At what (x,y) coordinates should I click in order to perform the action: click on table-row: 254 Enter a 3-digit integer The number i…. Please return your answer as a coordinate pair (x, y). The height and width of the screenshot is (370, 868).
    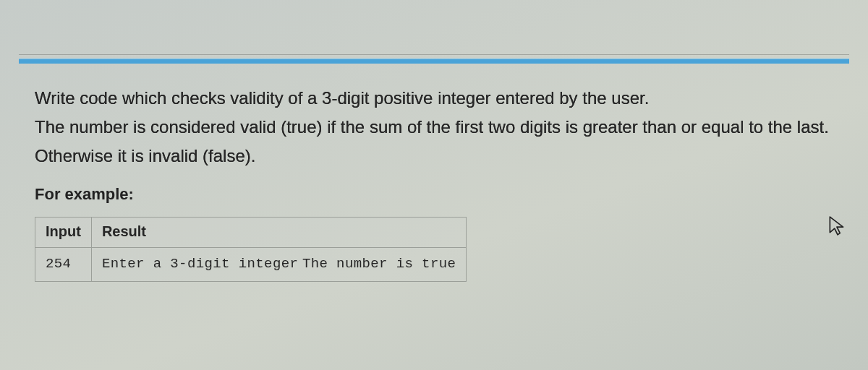
    Looking at the image, I should click on (251, 264).